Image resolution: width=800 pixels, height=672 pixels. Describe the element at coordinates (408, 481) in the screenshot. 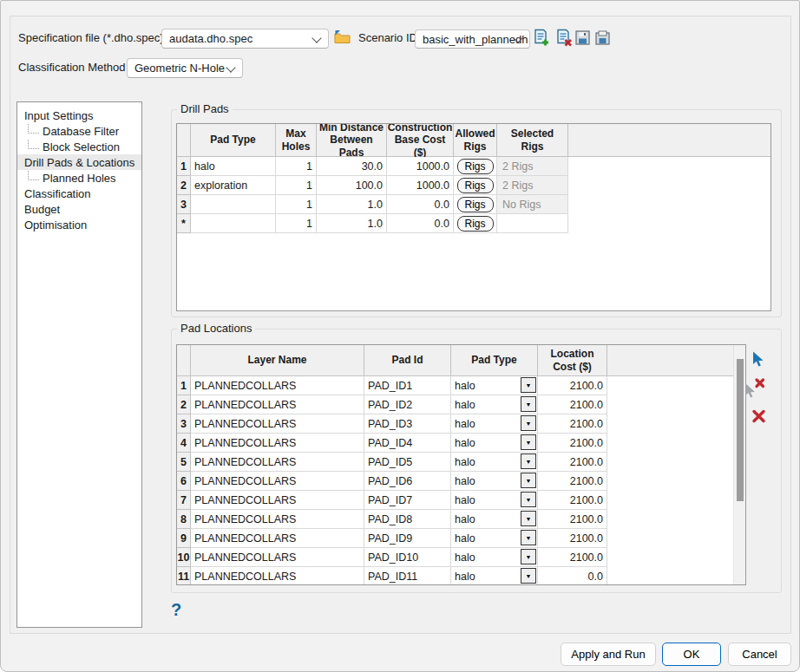

I see `cell-pad-id: PAD_ID6` at that location.